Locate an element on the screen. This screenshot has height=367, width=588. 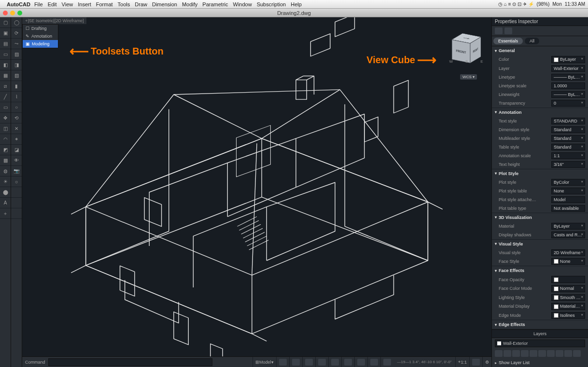
section-header-visualstyle: Visual Style is located at coordinates (540, 244).